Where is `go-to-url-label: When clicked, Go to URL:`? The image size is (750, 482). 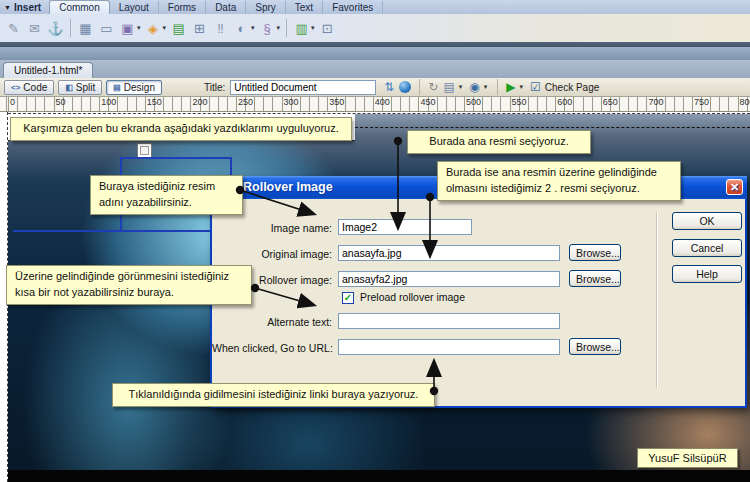 go-to-url-label: When clicked, Go to URL: is located at coordinates (272, 348).